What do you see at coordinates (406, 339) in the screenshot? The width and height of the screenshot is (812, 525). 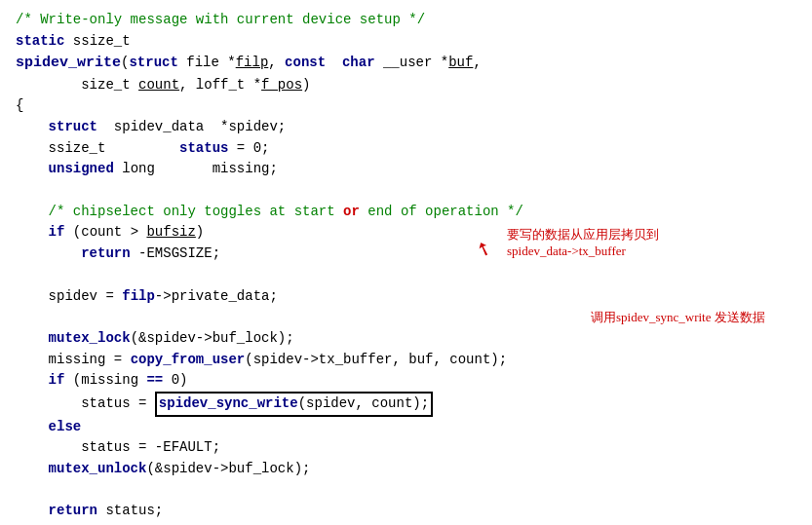 I see `line-16: mutex_lock(&spidev->buf_lock);` at bounding box center [406, 339].